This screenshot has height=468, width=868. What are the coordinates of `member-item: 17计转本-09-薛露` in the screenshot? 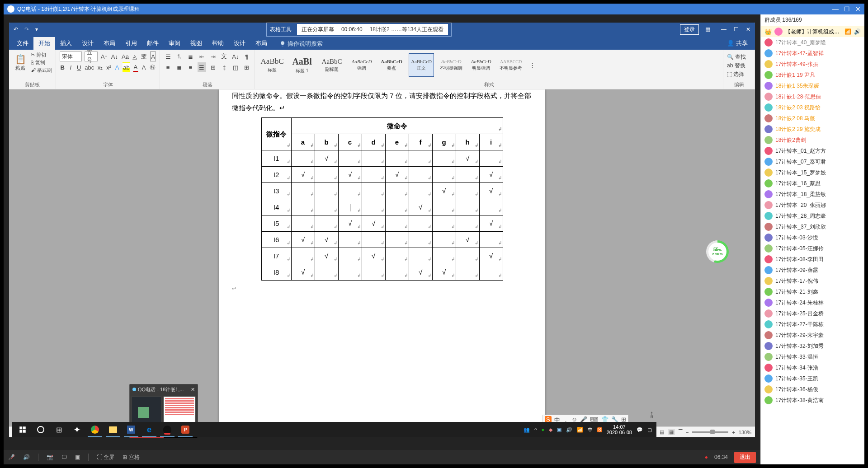 It's located at (813, 270).